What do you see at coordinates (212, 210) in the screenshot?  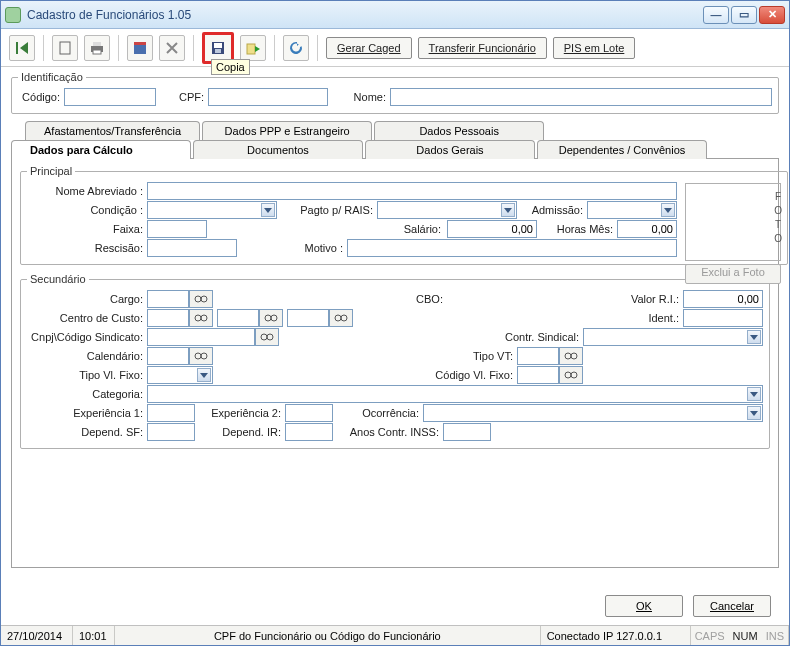 I see `condicao-select` at bounding box center [212, 210].